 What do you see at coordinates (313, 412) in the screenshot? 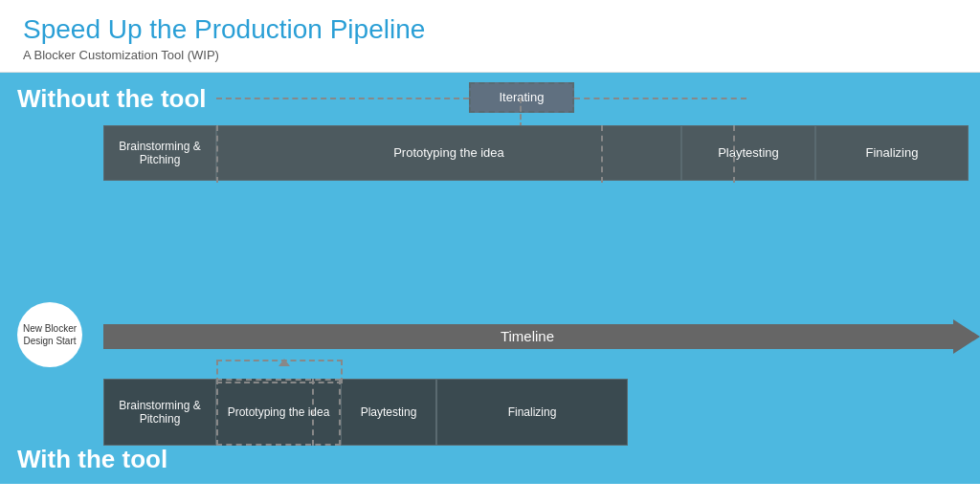
I see `vline-bot2` at bounding box center [313, 412].